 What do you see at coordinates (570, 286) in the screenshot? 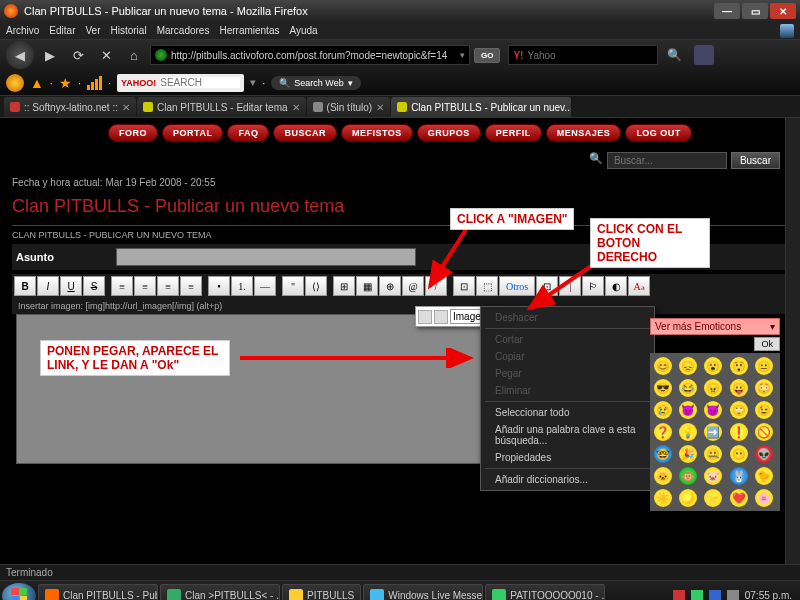
I see `ext2-button: |` at bounding box center [570, 286].